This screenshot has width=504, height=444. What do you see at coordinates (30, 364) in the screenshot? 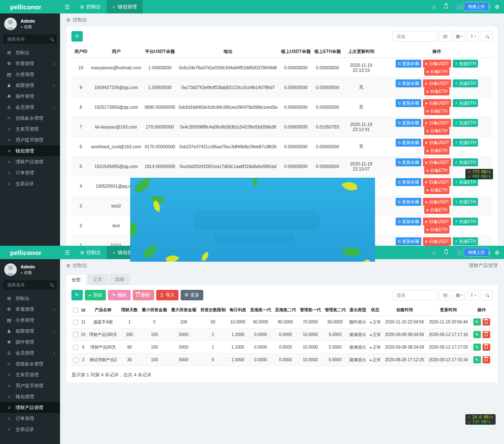
I see `sidebar-item-command: >_在线命令管理` at bounding box center [30, 364].